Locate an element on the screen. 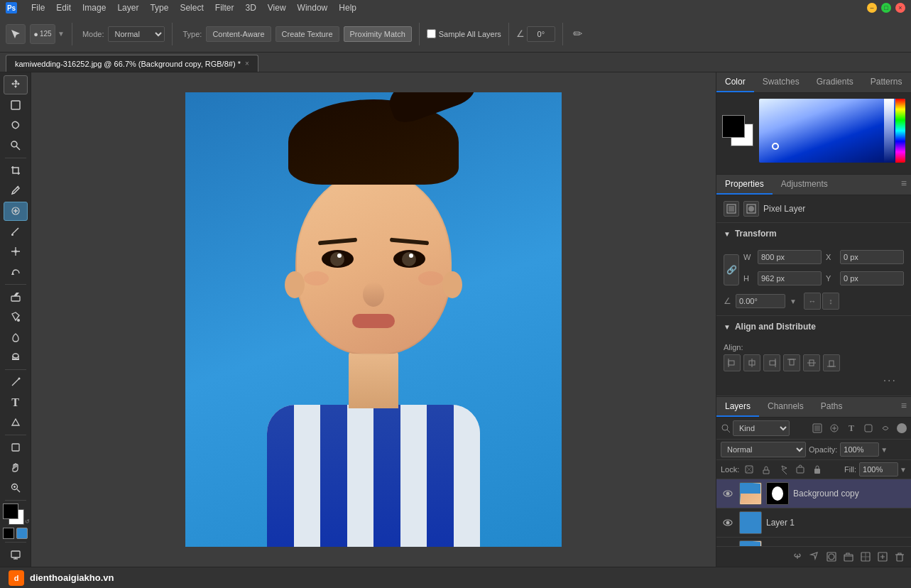 The height and width of the screenshot is (588, 911). lock-artboards-button is located at coordinates (800, 469).